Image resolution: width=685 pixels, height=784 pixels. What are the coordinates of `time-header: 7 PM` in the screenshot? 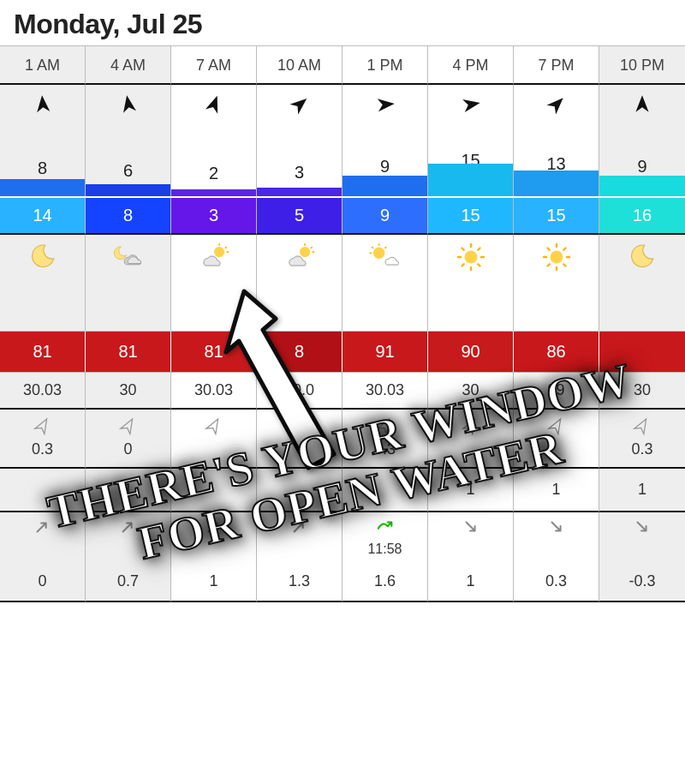 It's located at (557, 65).